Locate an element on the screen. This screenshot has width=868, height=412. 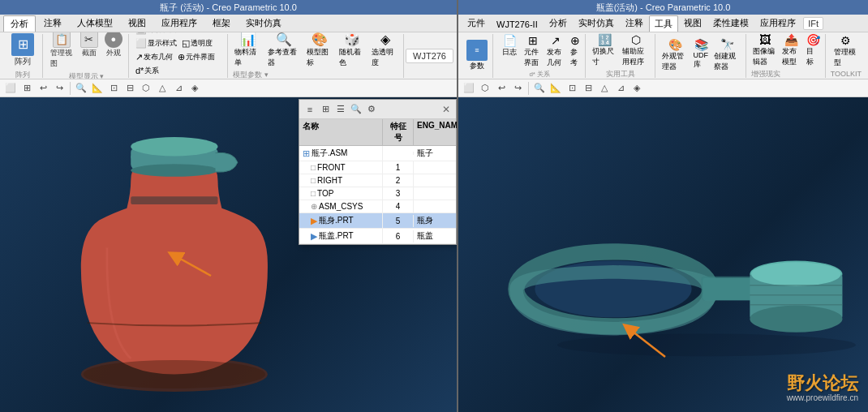
switch-dim-btn: 🔢切换尺寸 is located at coordinates (605, 50).